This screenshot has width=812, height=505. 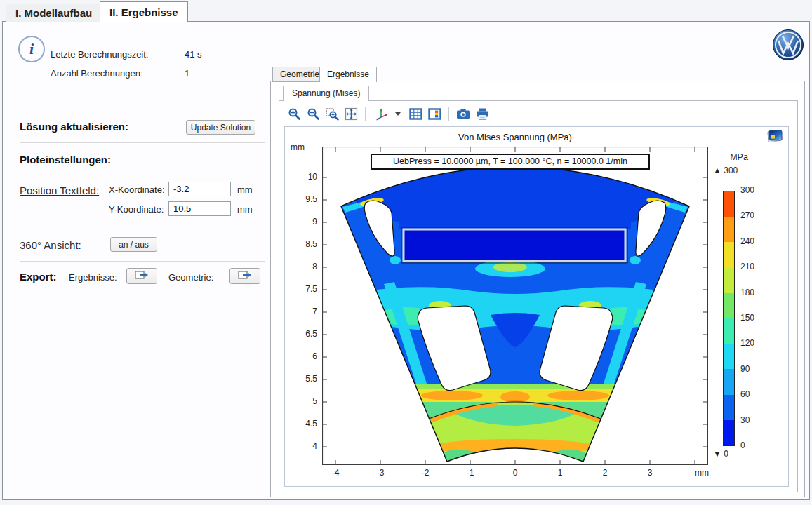 I want to click on colorbar-gradient, so click(x=728, y=318).